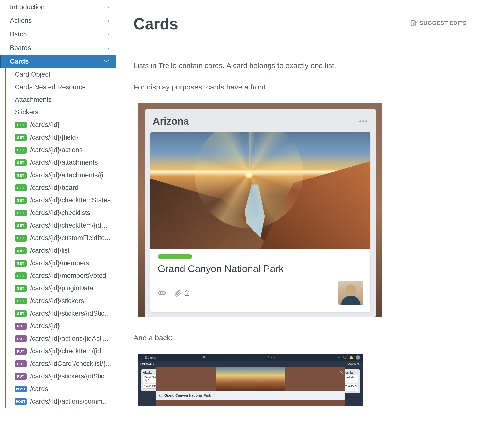 The height and width of the screenshot is (428, 504). What do you see at coordinates (61, 150) in the screenshot?
I see `sidebar-api-item: GET/cards/{id}/actions` at bounding box center [61, 150].